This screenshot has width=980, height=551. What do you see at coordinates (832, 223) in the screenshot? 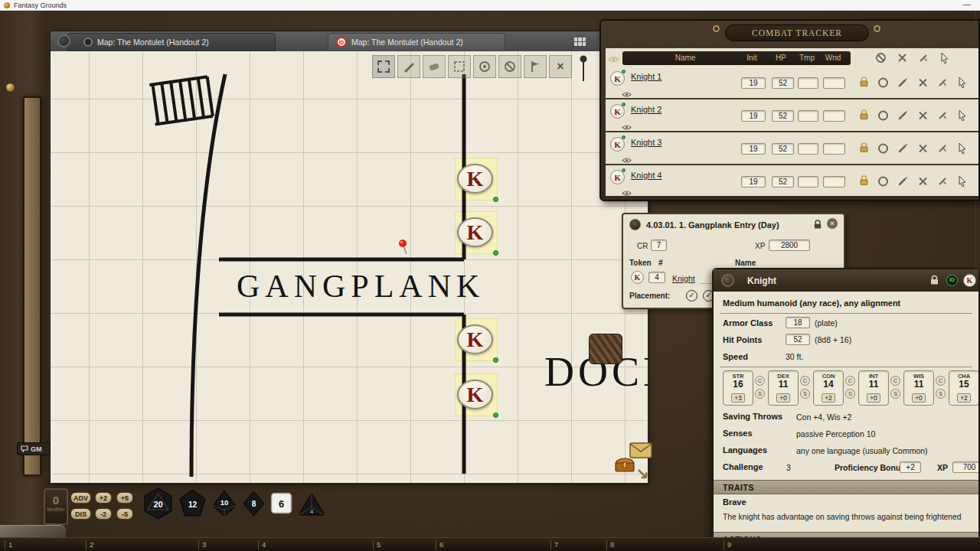
I see `close-icon: ×` at bounding box center [832, 223].